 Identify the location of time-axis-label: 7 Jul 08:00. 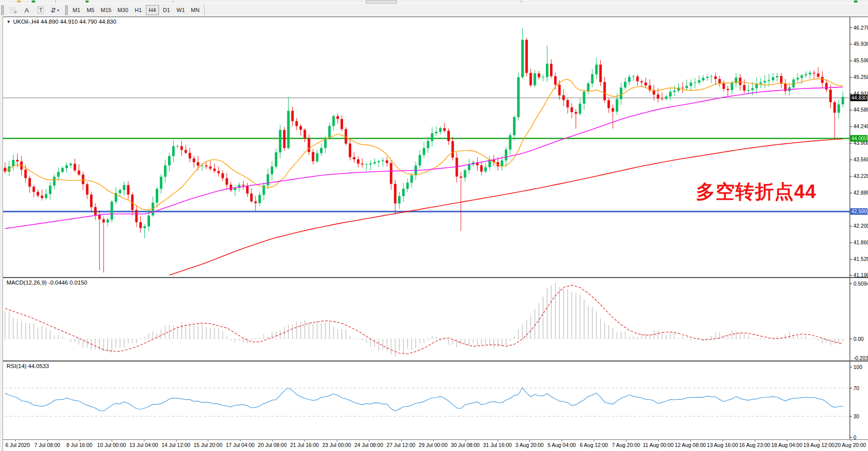
(47, 445).